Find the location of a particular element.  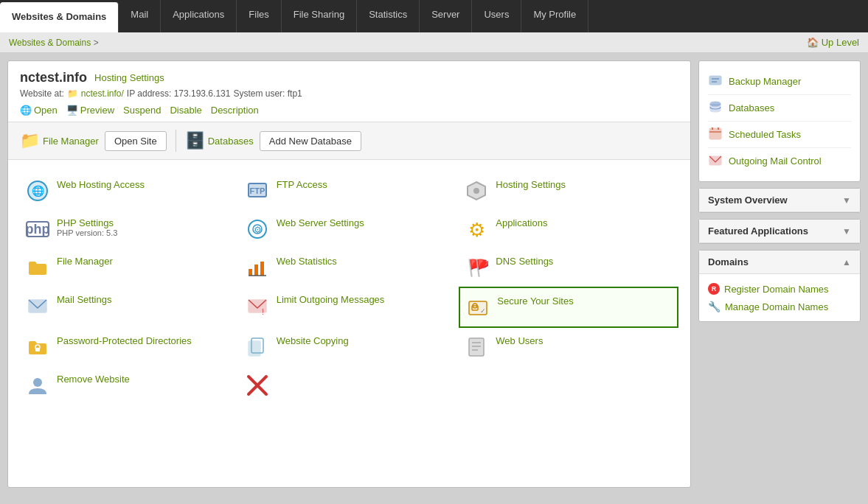

system-user-label: System user: ftp1 is located at coordinates (267, 94).